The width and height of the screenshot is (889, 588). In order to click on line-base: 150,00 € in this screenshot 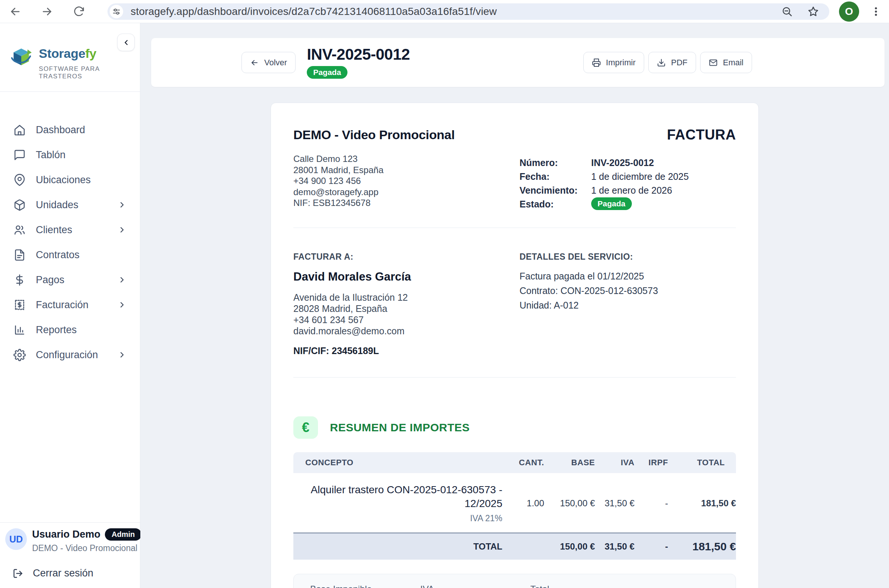, I will do `click(569, 503)`.